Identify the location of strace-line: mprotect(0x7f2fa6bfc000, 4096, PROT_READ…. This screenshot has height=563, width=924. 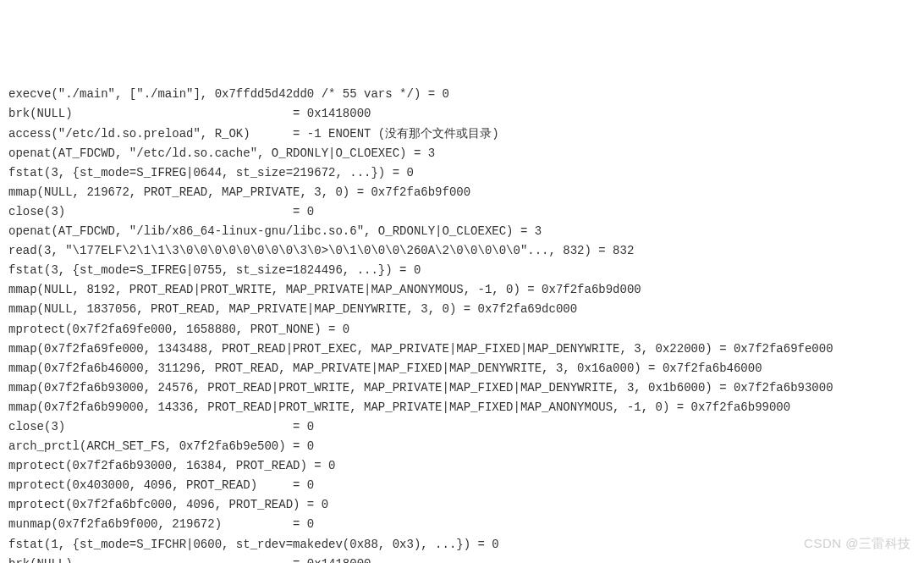
(462, 505).